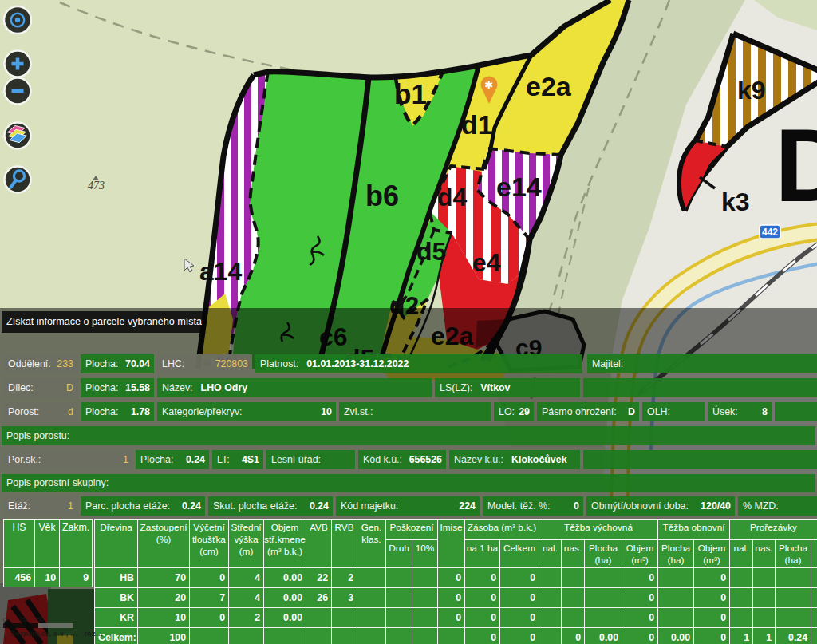 Image resolution: width=817 pixels, height=644 pixels. Describe the element at coordinates (796, 165) in the screenshot. I see `svg-text: D` at that location.